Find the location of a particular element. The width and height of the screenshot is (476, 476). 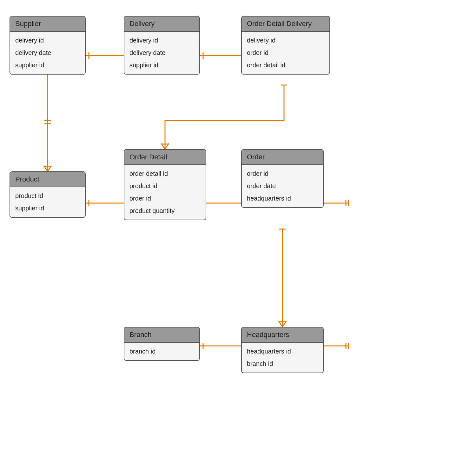

table-od-body: order detail id product id order id prod… is located at coordinates (165, 192).